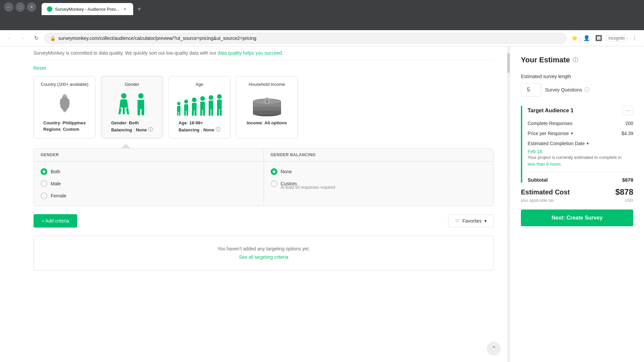 The width and height of the screenshot is (644, 362). Describe the element at coordinates (627, 133) in the screenshot. I see `price-per-response-value: $4.39` at that location.